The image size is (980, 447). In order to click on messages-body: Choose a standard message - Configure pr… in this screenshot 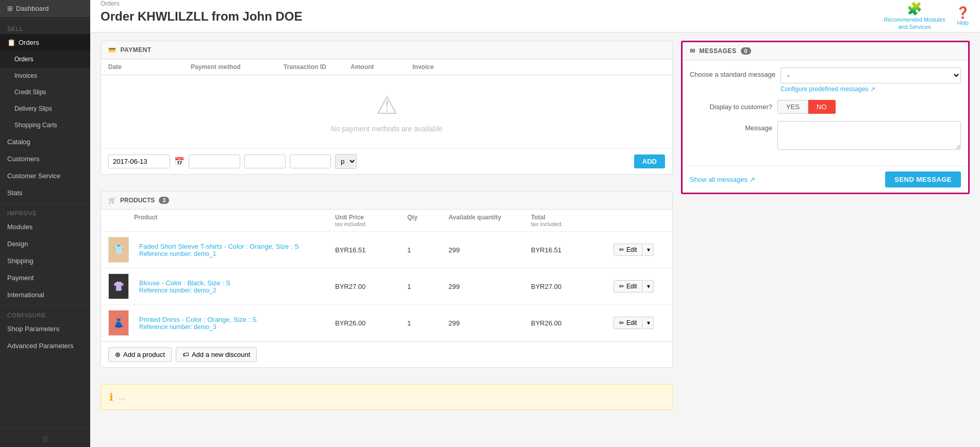, I will do `click(825, 113)`.